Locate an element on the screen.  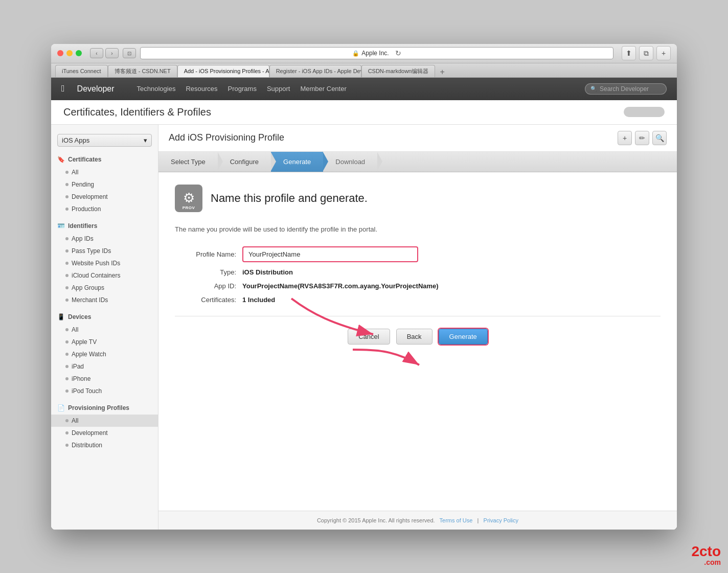
profile-description: The name you provide will be used to ide… is located at coordinates (418, 230).